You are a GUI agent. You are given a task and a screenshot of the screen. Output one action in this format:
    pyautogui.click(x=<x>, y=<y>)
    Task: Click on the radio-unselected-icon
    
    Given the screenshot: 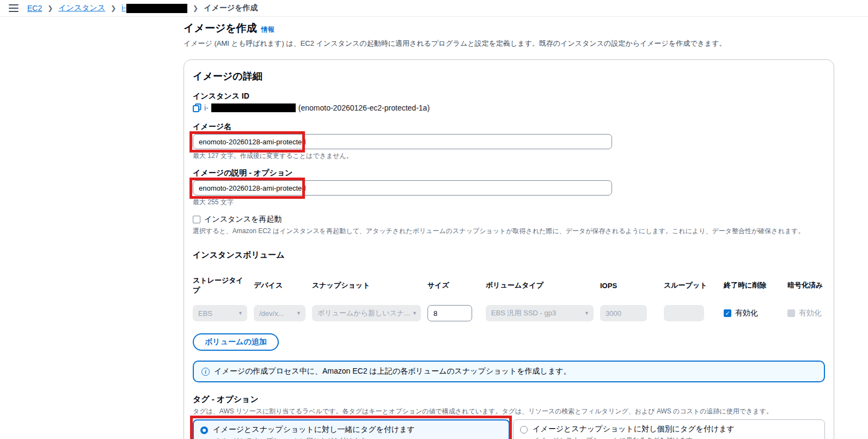 What is the action you would take?
    pyautogui.click(x=524, y=430)
    